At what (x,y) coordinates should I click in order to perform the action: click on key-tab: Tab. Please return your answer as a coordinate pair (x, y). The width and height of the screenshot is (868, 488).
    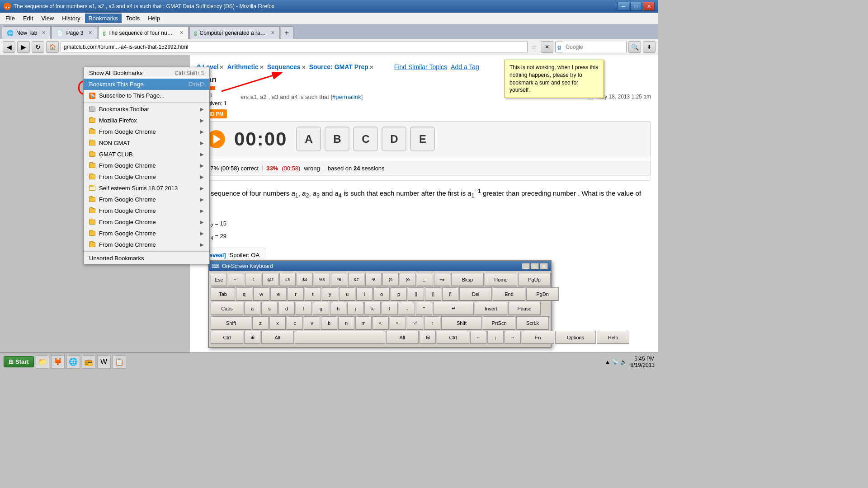
    Looking at the image, I should click on (223, 294).